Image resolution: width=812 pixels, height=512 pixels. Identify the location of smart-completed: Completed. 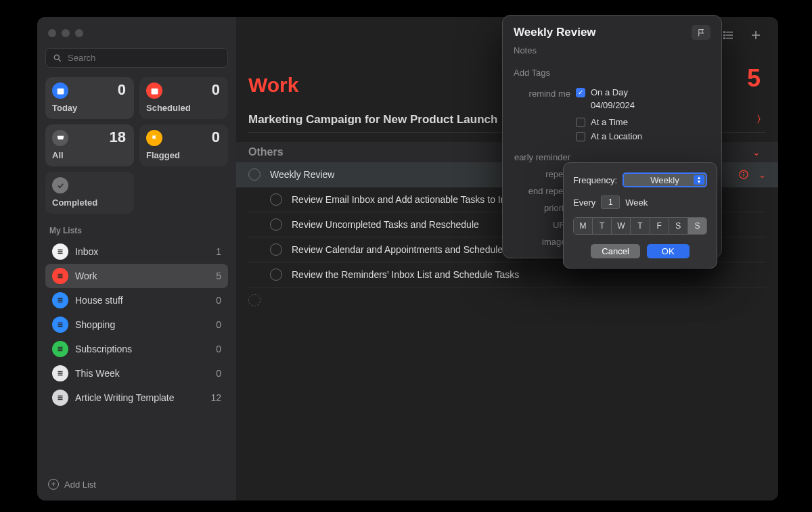
(89, 193).